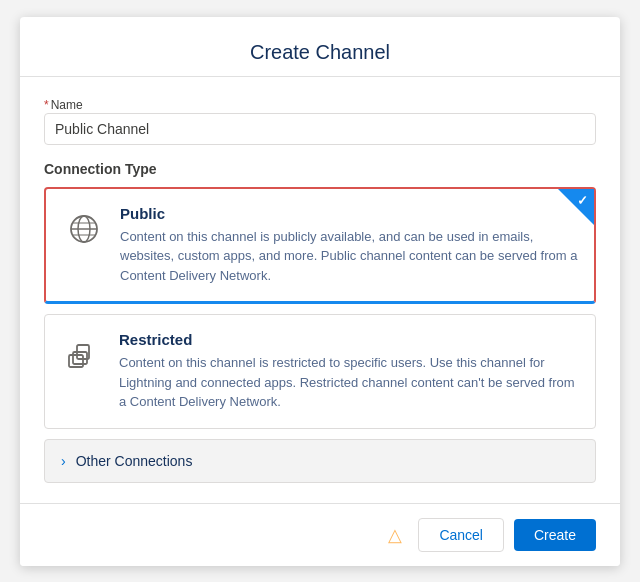 The height and width of the screenshot is (582, 640). I want to click on chevron-right-icon: ›, so click(64, 461).